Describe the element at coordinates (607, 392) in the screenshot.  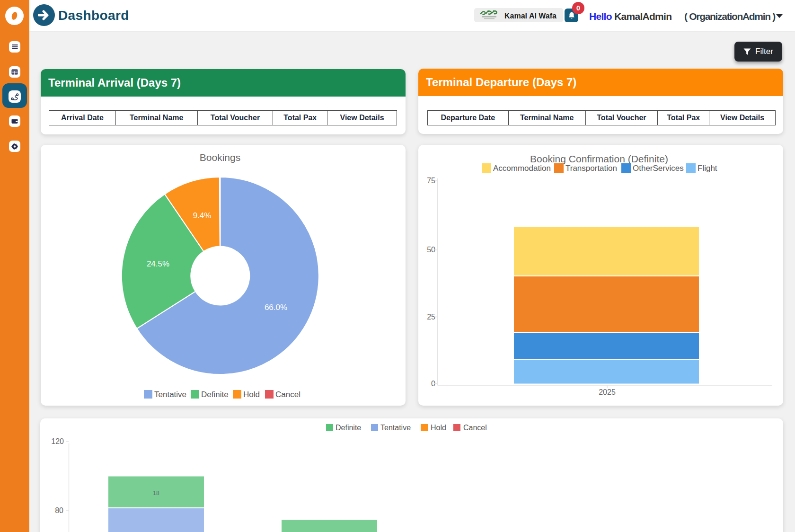
I see `svg-text: 2025` at that location.